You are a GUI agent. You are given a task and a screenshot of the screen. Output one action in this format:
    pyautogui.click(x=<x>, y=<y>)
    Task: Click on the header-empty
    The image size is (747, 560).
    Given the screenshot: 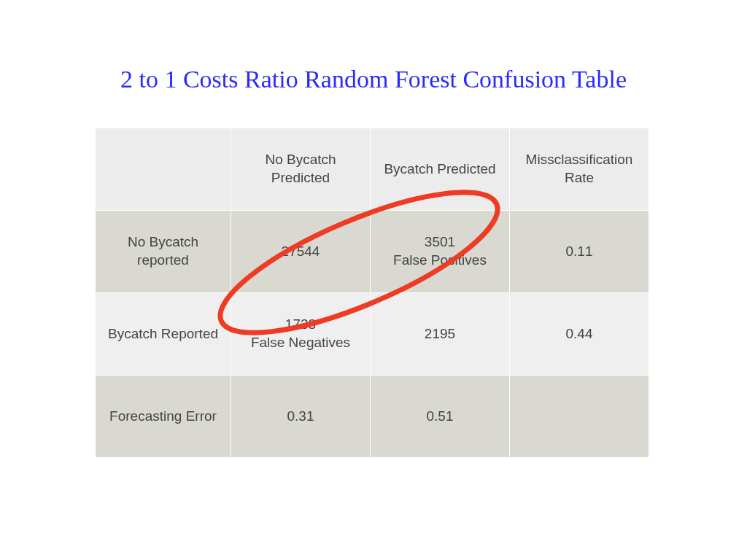 What is the action you would take?
    pyautogui.click(x=163, y=169)
    